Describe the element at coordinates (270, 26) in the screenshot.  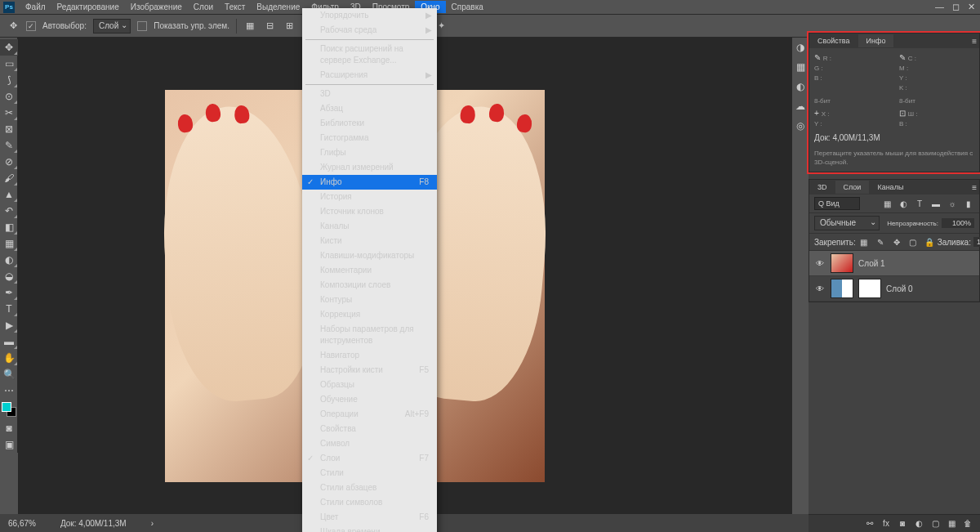
I see `align-center-icon: ⊟` at that location.